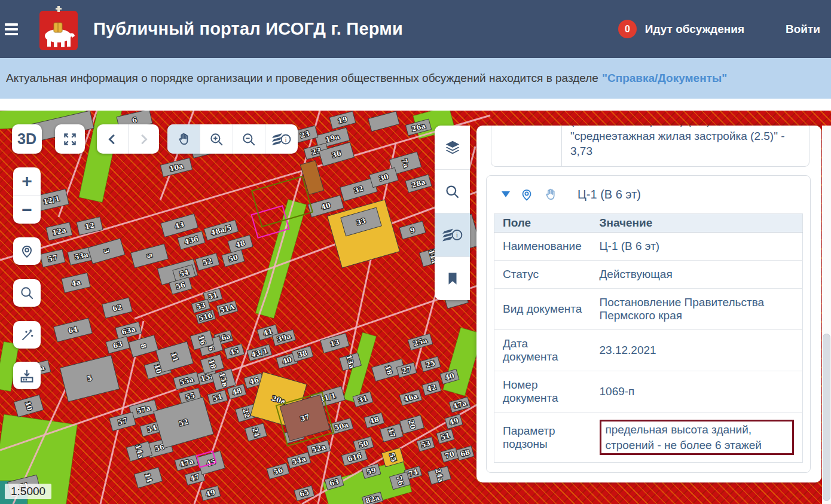 The image size is (831, 504). What do you see at coordinates (665, 78) in the screenshot?
I see `banner-docs-link: "Справка/Документы"` at bounding box center [665, 78].